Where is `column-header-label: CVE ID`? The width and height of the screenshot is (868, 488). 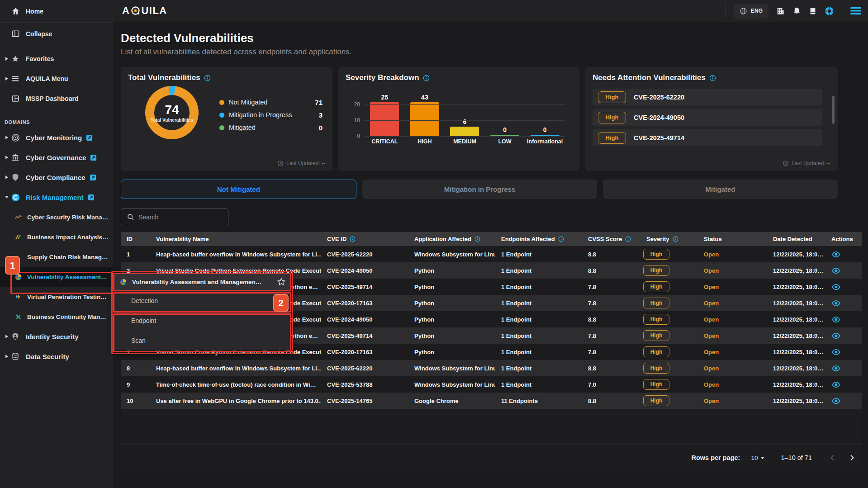 column-header-label: CVE ID is located at coordinates (337, 239).